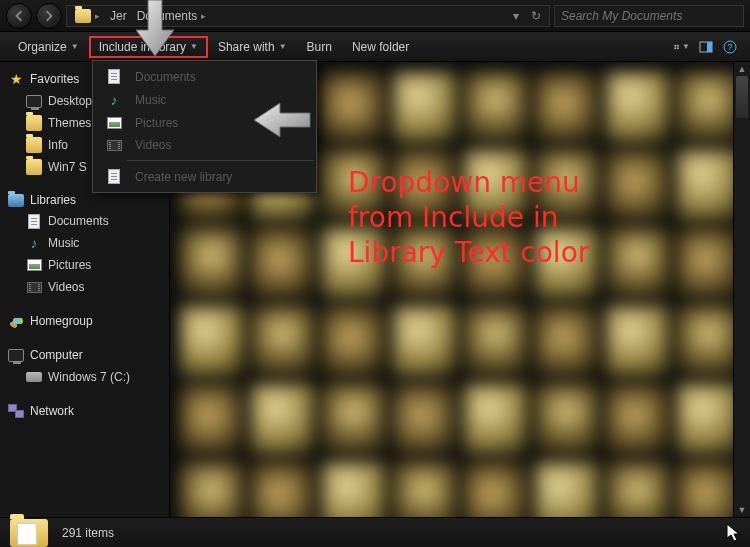  What do you see at coordinates (706, 47) in the screenshot?
I see `preview-pane-icon` at bounding box center [706, 47].